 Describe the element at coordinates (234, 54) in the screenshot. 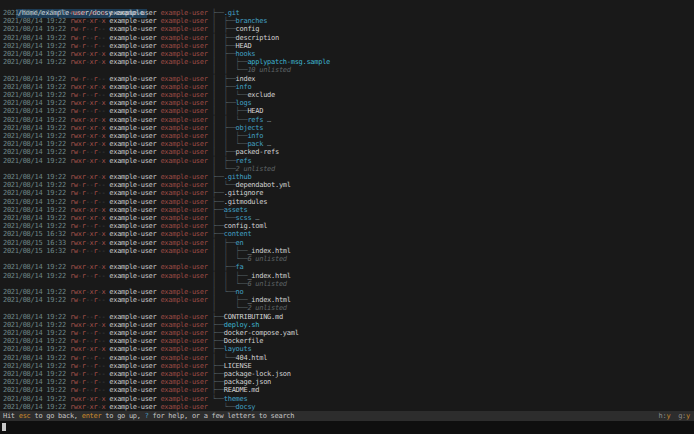

I see `file-name: │ ├──hooks` at that location.